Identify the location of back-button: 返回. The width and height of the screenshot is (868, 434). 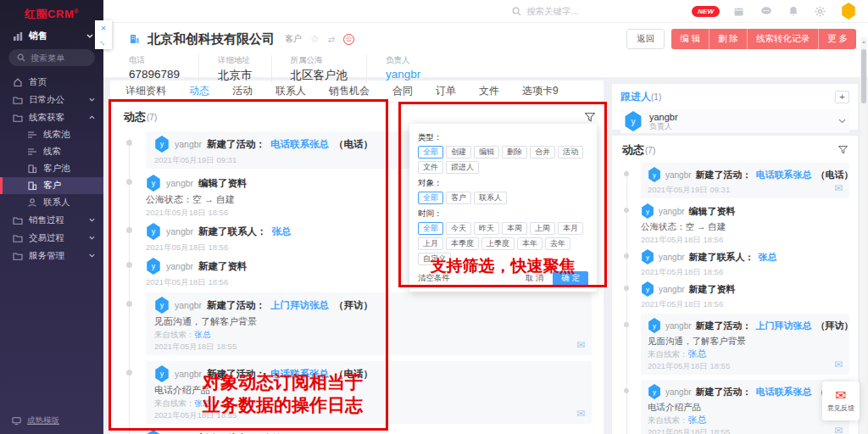
(646, 39).